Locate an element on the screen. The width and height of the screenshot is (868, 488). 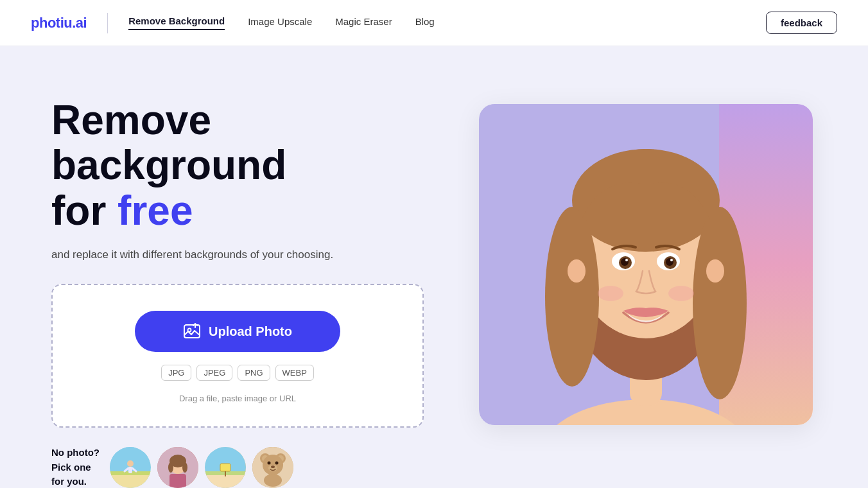
nav-remove-background: Remove Background is located at coordinates (177, 23).